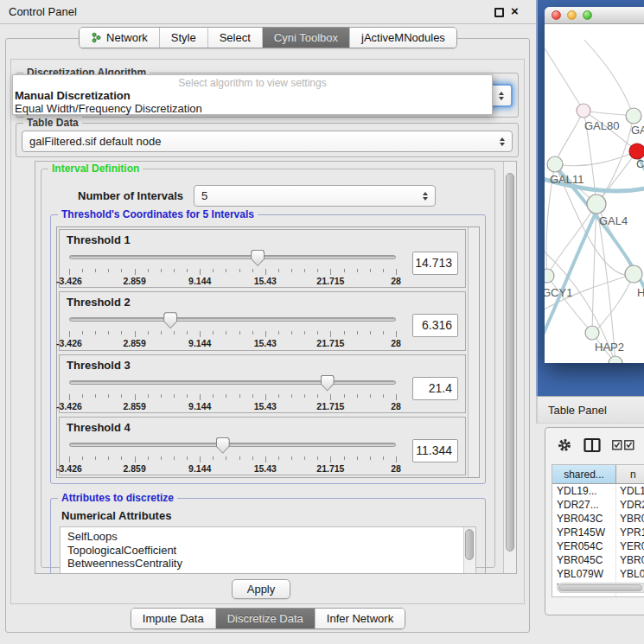  Describe the element at coordinates (555, 164) in the screenshot. I see `network-node-gal11` at that location.